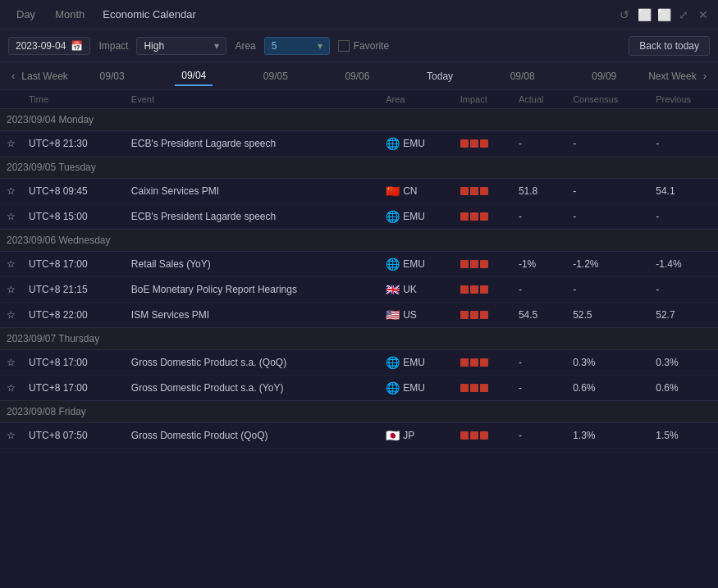 The width and height of the screenshot is (718, 588). What do you see at coordinates (112, 76) in the screenshot?
I see `nav-date-09-03: 09/03` at bounding box center [112, 76].